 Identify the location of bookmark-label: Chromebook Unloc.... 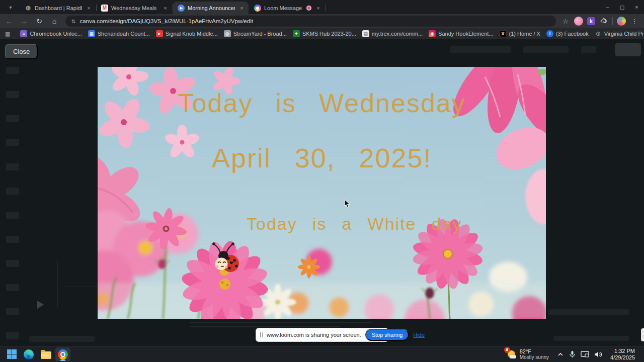
(55, 34).